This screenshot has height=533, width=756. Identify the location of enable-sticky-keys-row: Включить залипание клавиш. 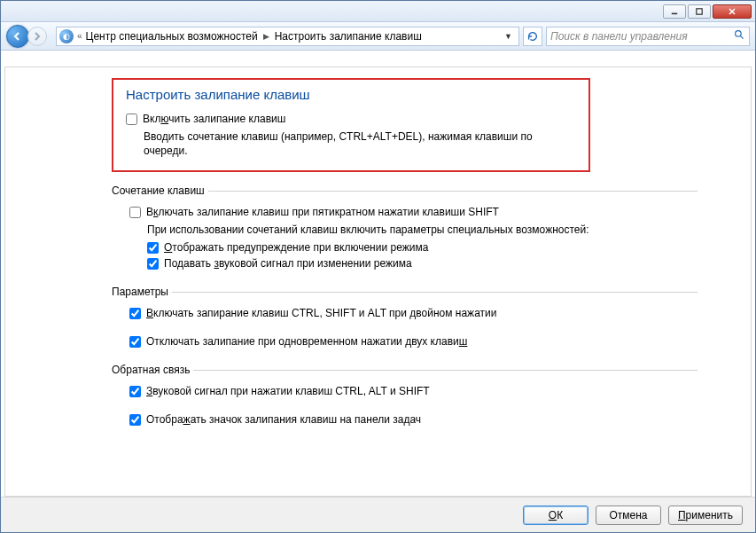
(351, 119).